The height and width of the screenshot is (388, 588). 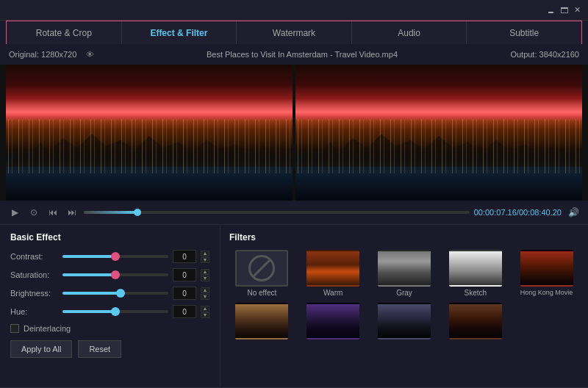 What do you see at coordinates (47, 328) in the screenshot?
I see `deinterlace-label: Deinterlacing` at bounding box center [47, 328].